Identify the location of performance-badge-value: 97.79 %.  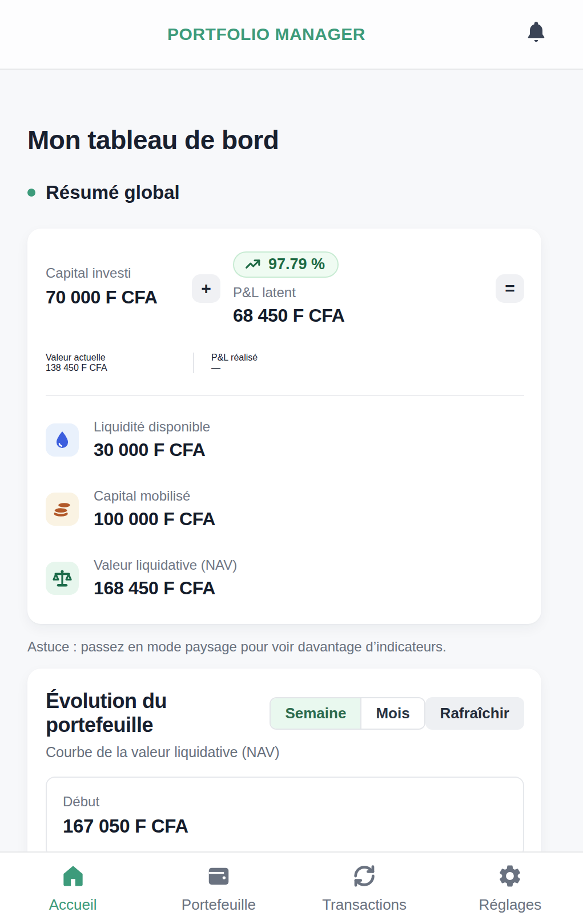
(297, 264).